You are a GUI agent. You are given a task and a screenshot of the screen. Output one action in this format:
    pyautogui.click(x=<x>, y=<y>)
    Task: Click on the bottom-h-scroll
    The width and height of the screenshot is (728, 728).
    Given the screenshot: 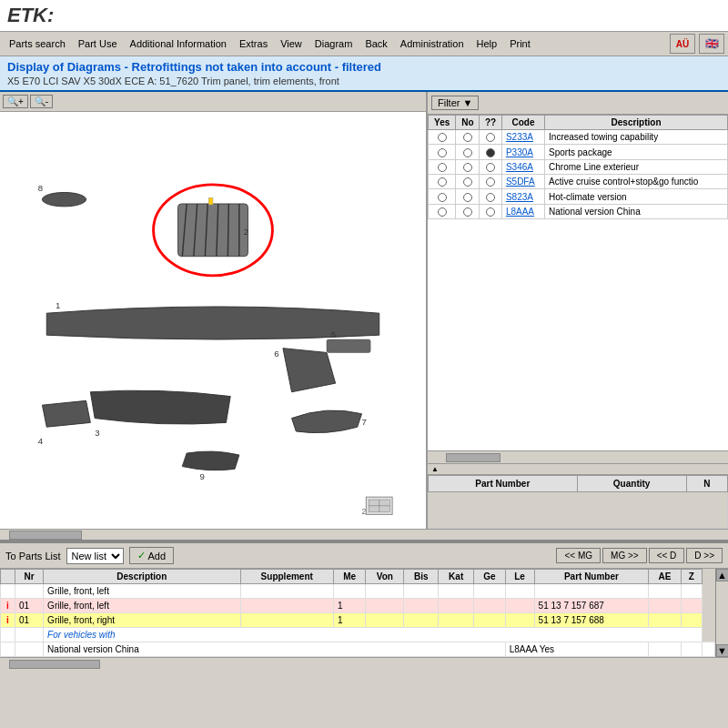 What is the action you would take?
    pyautogui.click(x=364, y=663)
    